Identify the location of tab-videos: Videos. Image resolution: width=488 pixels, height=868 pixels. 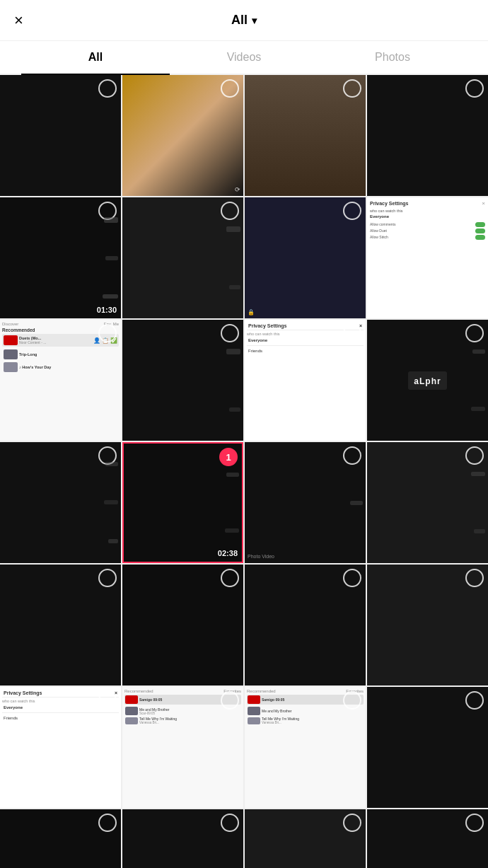
(244, 57).